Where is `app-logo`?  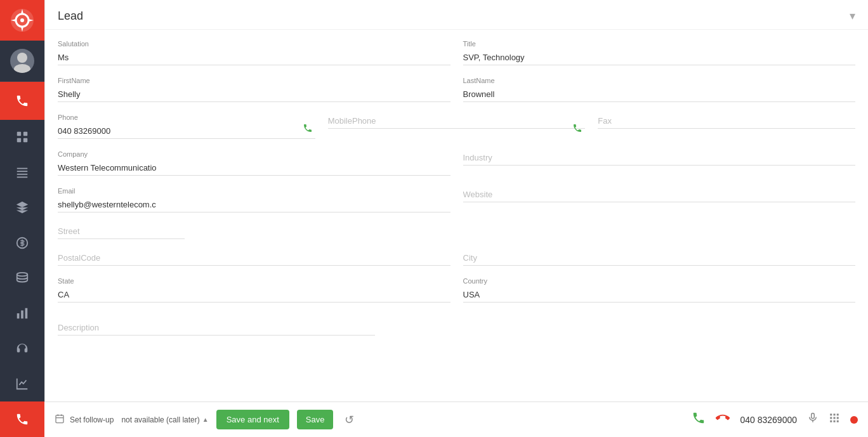
app-logo is located at coordinates (22, 20).